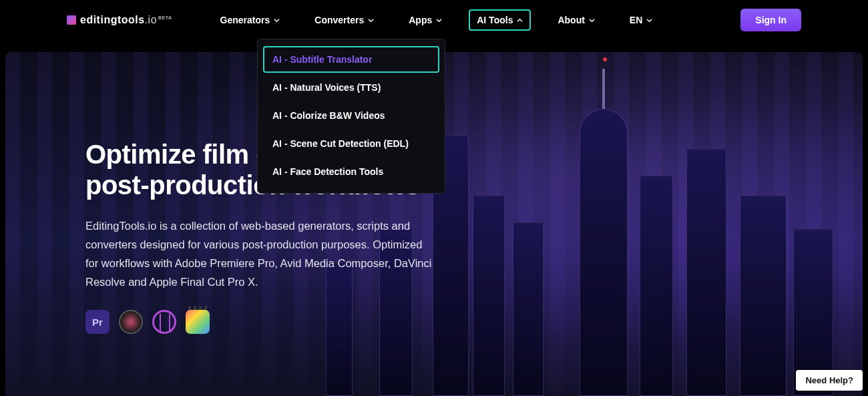 The height and width of the screenshot is (396, 868). What do you see at coordinates (351, 172) in the screenshot?
I see `dropdown-item-face-detection: AI - Face Detection Tools` at bounding box center [351, 172].